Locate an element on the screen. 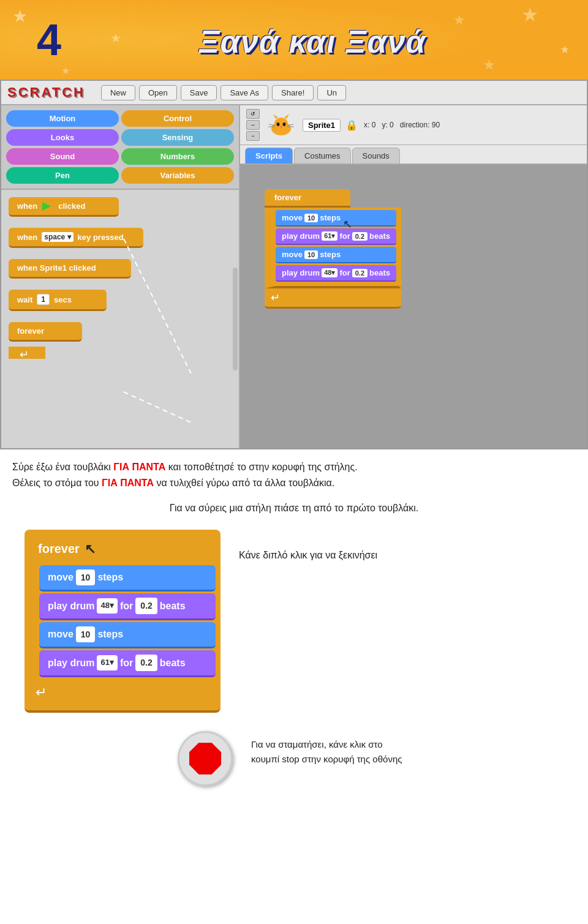 The height and width of the screenshot is (924, 588). big-block-drum2: play drum 61▾ for 0.2 beats is located at coordinates (127, 664).